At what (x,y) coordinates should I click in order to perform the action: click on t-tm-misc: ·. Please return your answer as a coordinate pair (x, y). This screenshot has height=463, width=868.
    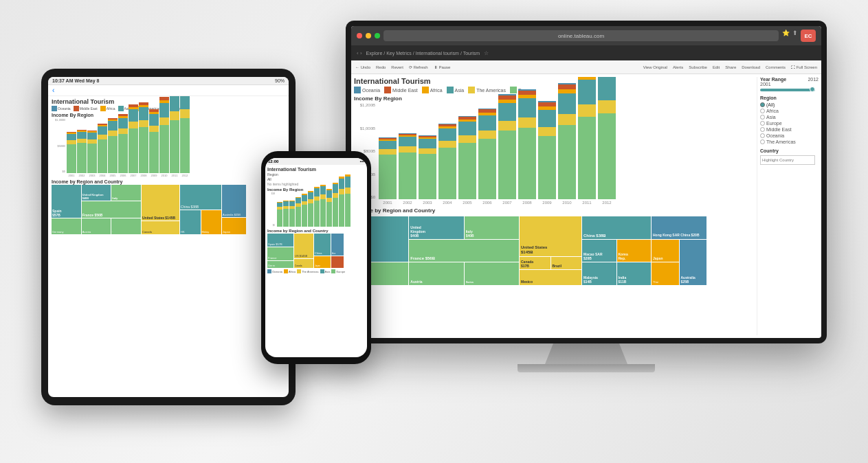
    Looking at the image, I should click on (126, 227).